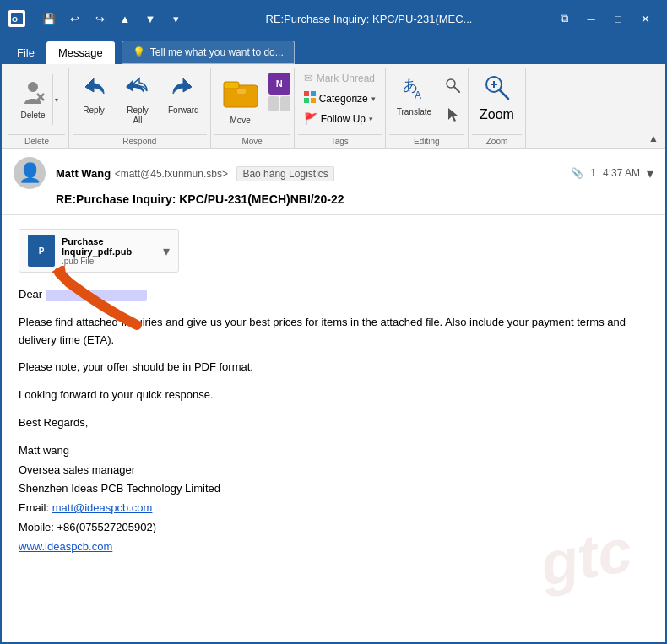 This screenshot has width=667, height=644. What do you see at coordinates (334, 332) in the screenshot?
I see `body-paragraph-1: Please find attached Inquiries and give …` at bounding box center [334, 332].